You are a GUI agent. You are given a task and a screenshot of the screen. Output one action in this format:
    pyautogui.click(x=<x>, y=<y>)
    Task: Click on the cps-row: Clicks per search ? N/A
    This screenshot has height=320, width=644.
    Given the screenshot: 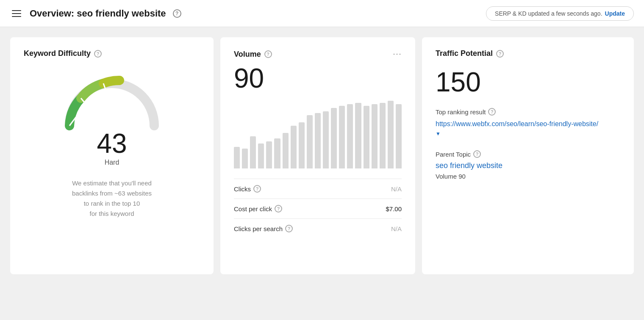 What is the action you would take?
    pyautogui.click(x=318, y=229)
    